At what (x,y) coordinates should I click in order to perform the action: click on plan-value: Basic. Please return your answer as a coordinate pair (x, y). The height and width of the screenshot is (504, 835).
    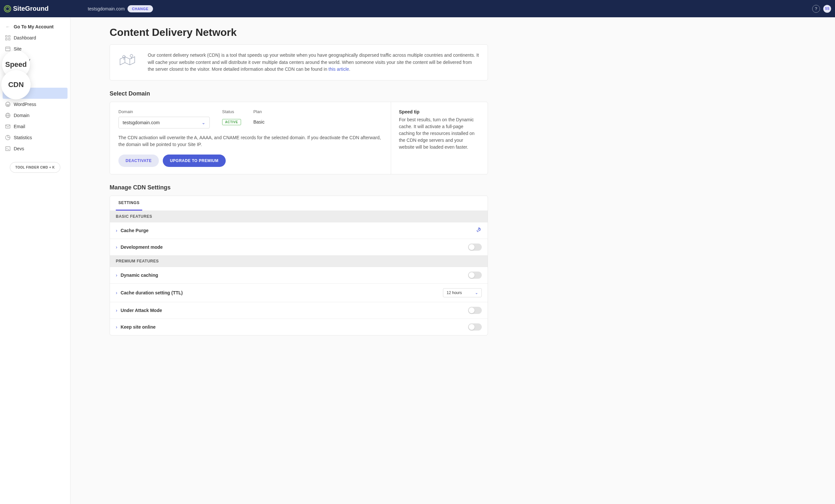
    Looking at the image, I should click on (259, 121).